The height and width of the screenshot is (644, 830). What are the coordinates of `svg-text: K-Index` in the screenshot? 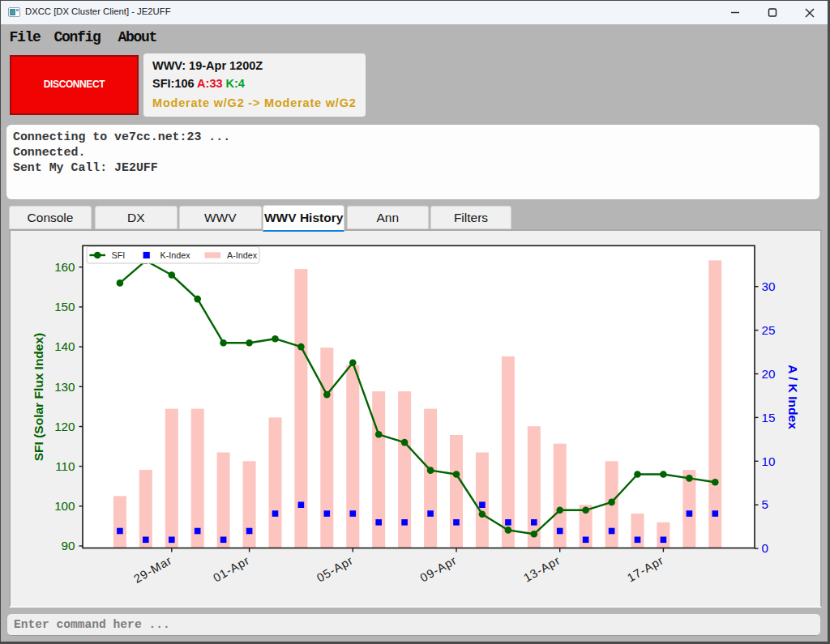 It's located at (176, 255).